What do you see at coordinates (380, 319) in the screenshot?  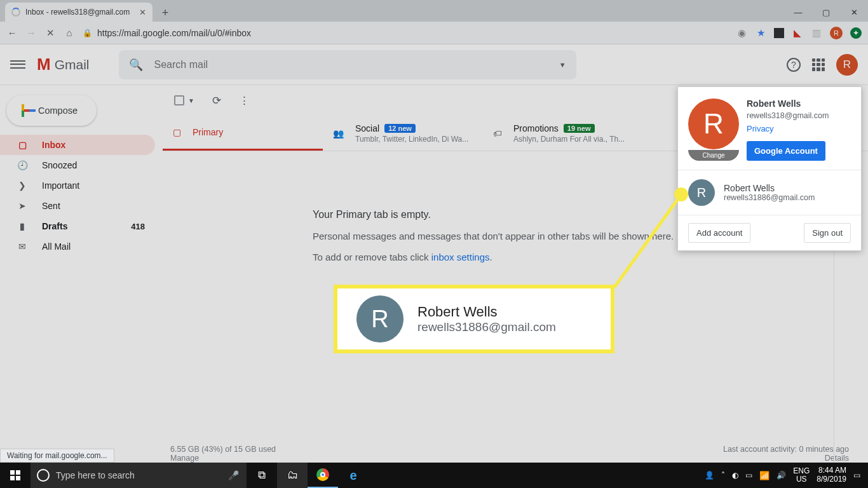 I see `callout-avatar: R` at bounding box center [380, 319].